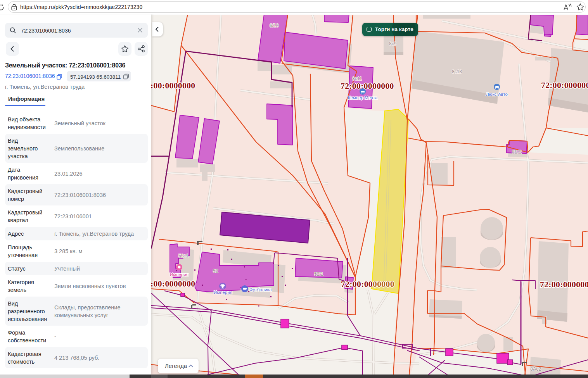 This screenshot has width=588, height=378. What do you see at coordinates (261, 290) in the screenshot?
I see `svg-text: Футболика` at bounding box center [261, 290].